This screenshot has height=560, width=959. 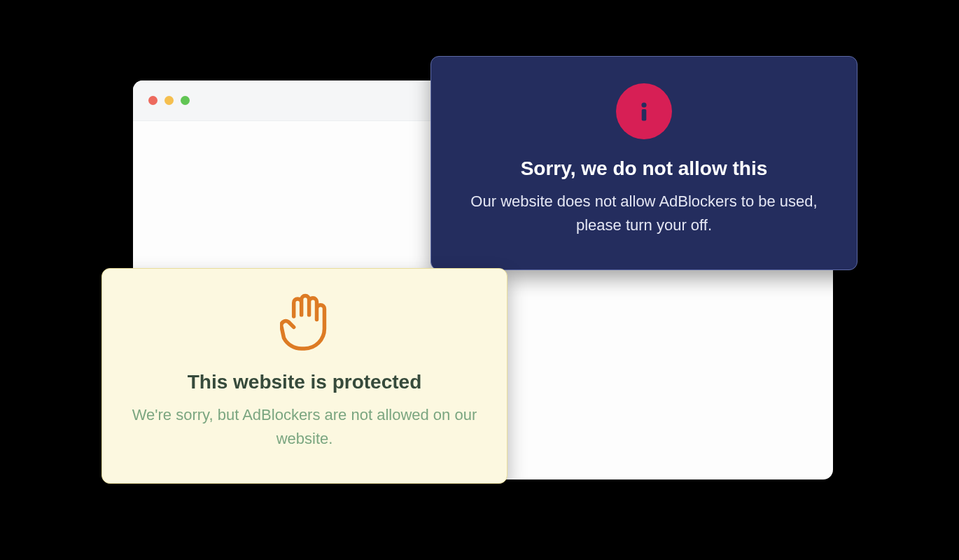 I want to click on hand-stop-icon, so click(x=304, y=324).